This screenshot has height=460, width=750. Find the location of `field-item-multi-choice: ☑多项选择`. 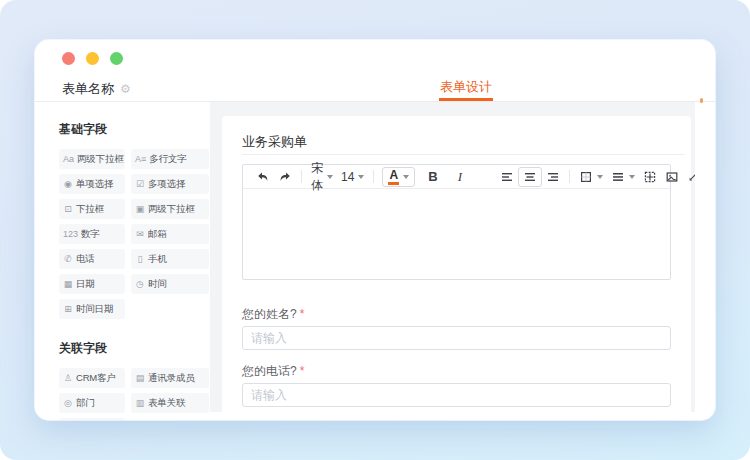

field-item-multi-choice: ☑多项选择 is located at coordinates (170, 184).